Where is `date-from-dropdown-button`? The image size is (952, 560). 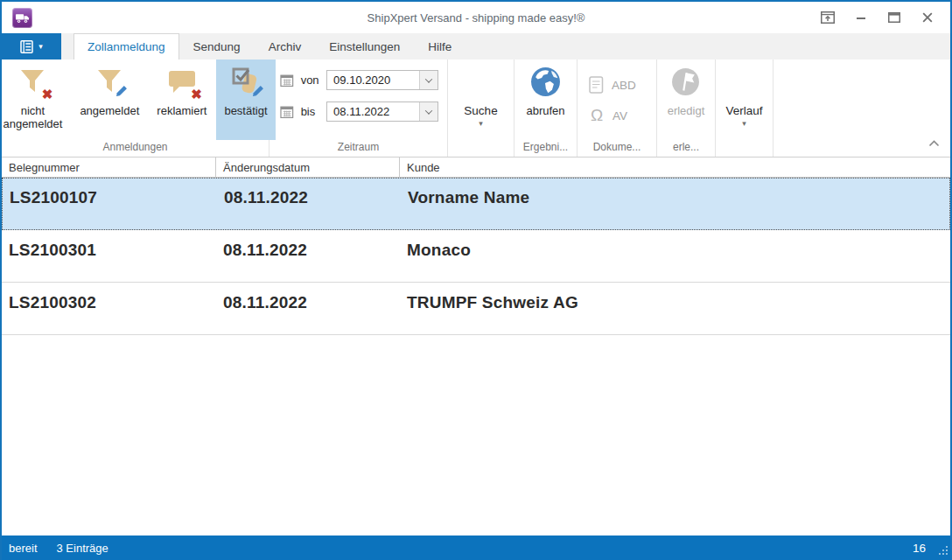
date-from-dropdown-button is located at coordinates (429, 80).